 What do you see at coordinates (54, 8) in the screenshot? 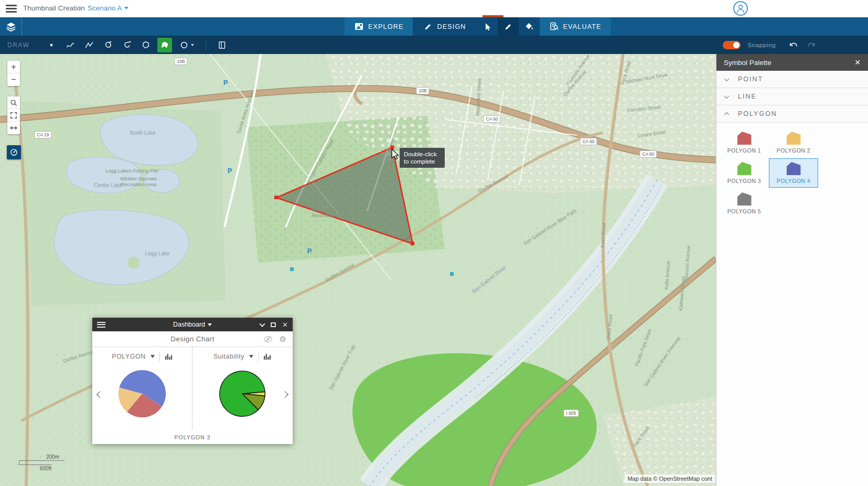
I see `breadcrumb: Thumbnail Creation` at bounding box center [54, 8].